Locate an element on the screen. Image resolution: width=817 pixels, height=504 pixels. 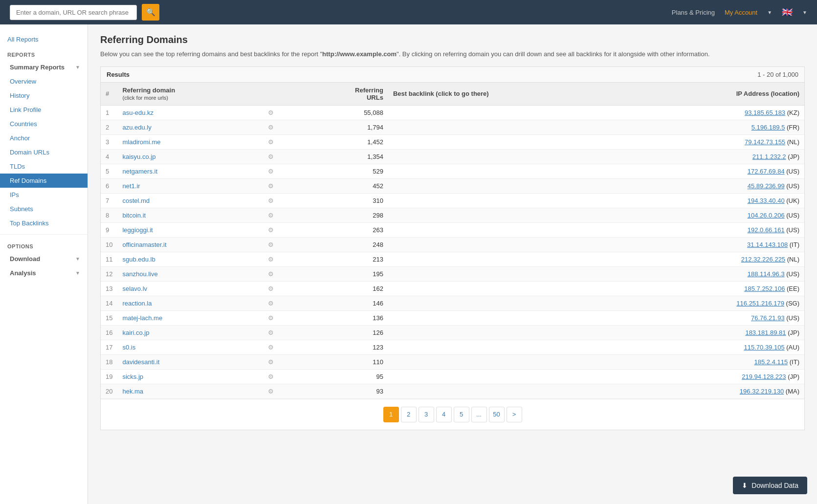
domain-link: selavo.lv is located at coordinates (135, 288).